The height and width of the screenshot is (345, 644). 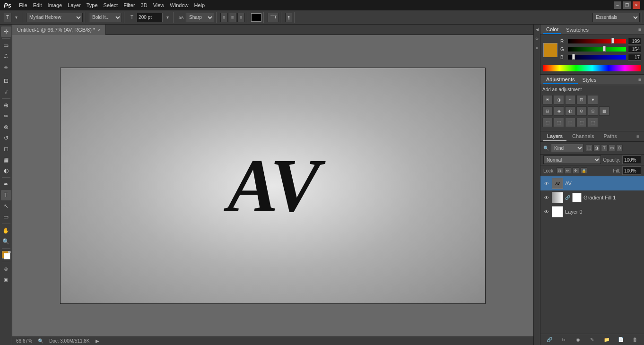 I want to click on filter-pixel-btn: ⬚, so click(x=589, y=148).